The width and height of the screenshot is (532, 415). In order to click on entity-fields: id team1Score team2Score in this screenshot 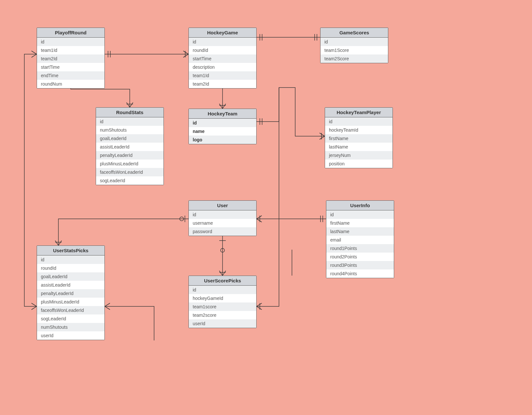, I will do `click(354, 50)`.